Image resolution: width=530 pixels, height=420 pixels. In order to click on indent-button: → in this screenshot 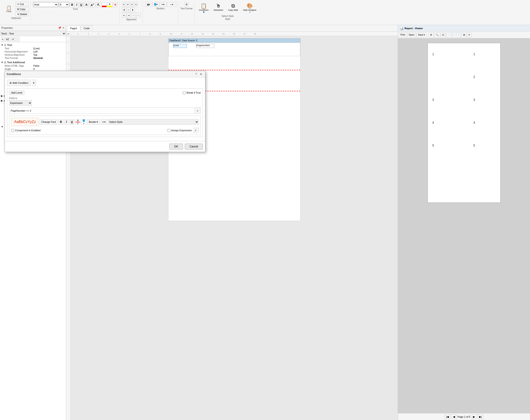, I will do `click(133, 15)`.